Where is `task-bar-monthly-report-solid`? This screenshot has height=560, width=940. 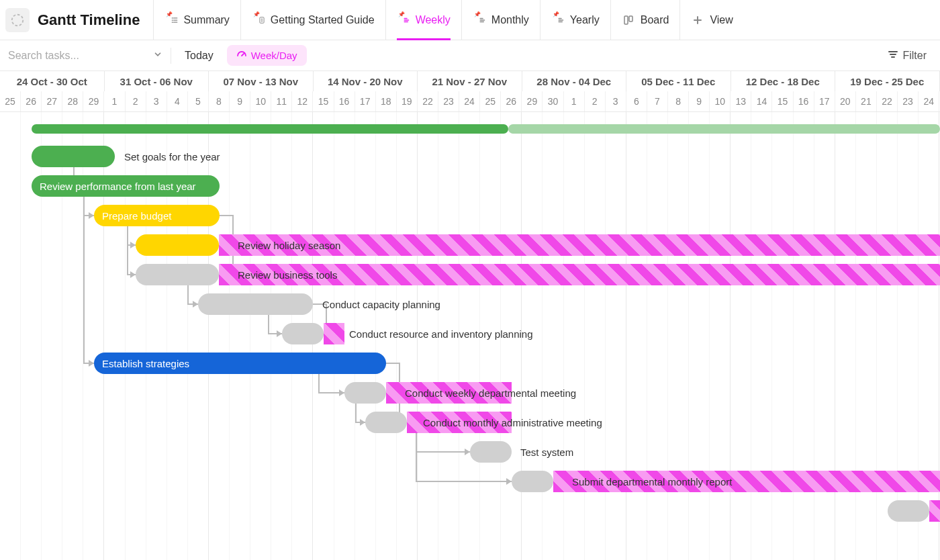 task-bar-monthly-report-solid is located at coordinates (532, 481).